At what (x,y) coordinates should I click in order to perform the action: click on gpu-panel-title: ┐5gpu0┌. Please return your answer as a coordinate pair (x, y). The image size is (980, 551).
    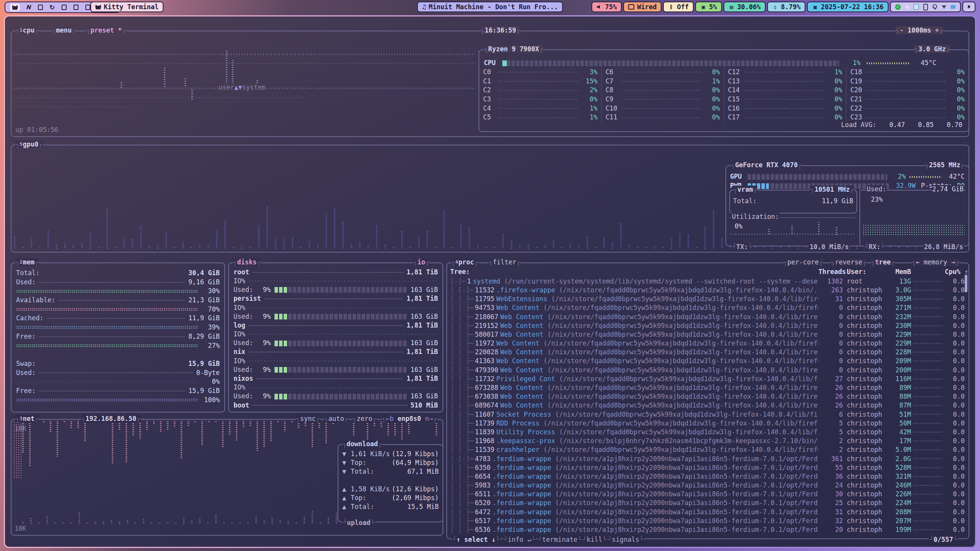
    Looking at the image, I should click on (29, 144).